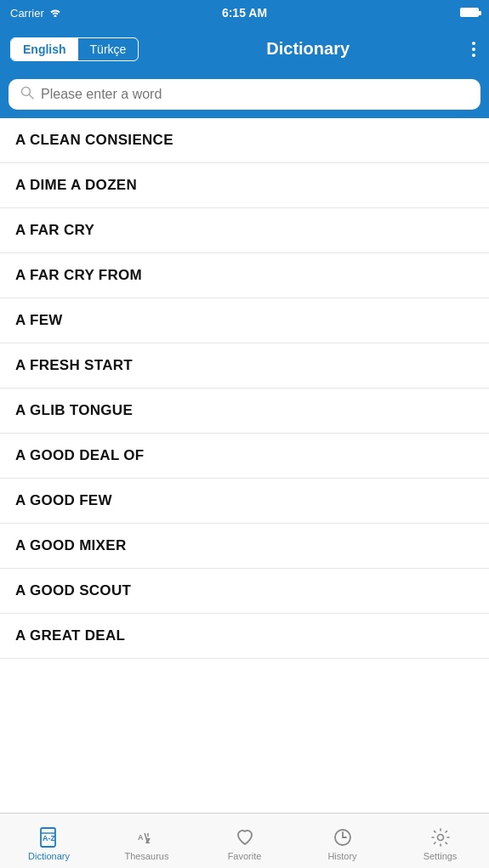  What do you see at coordinates (75, 49) in the screenshot?
I see `language-switcher: English Türkçe` at bounding box center [75, 49].